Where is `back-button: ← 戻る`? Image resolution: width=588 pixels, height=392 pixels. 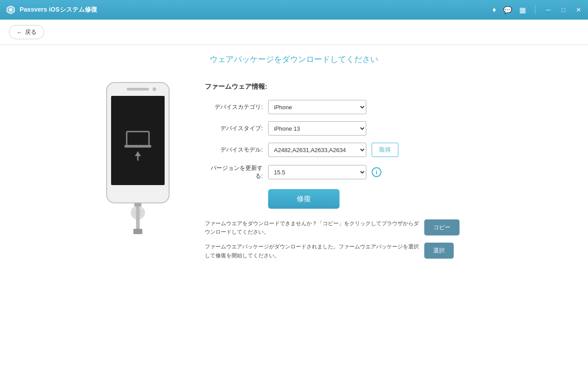 back-button: ← 戻る is located at coordinates (27, 32).